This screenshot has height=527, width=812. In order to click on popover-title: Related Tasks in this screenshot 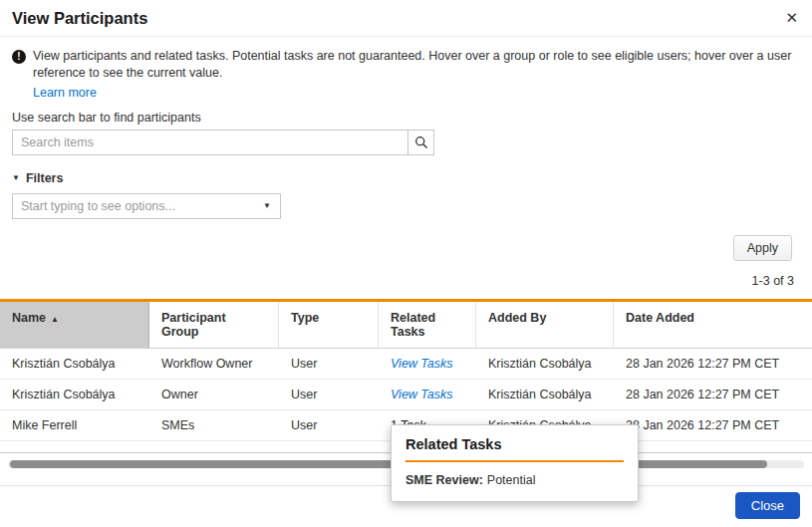, I will do `click(514, 449)`.